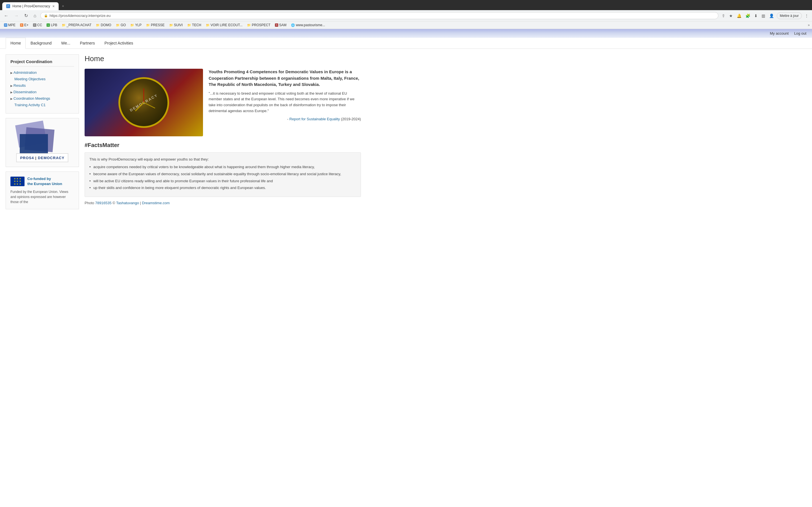 Image resolution: width=812 pixels, height=507 pixels. Describe the element at coordinates (227, 25) in the screenshot. I see `bookmark-voir-label: VOIR LIRE ECOUT...` at that location.